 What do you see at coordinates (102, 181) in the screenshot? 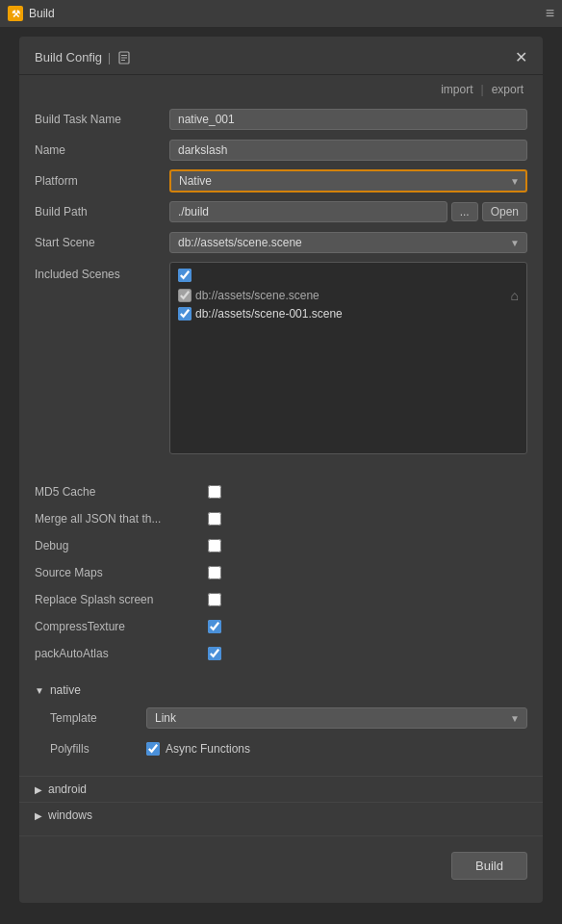
I see `platform-label: Platform` at bounding box center [102, 181].